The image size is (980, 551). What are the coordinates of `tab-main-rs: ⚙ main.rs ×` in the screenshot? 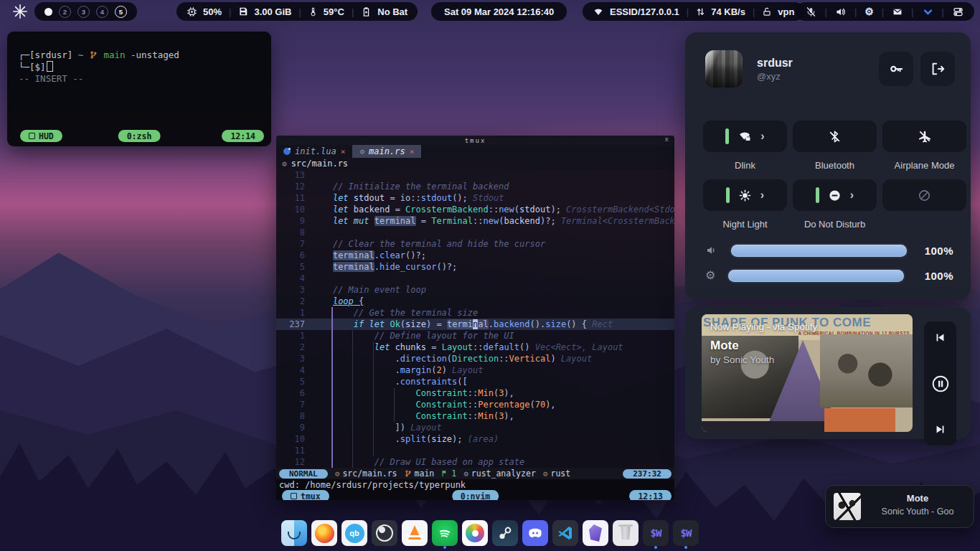 It's located at (387, 151).